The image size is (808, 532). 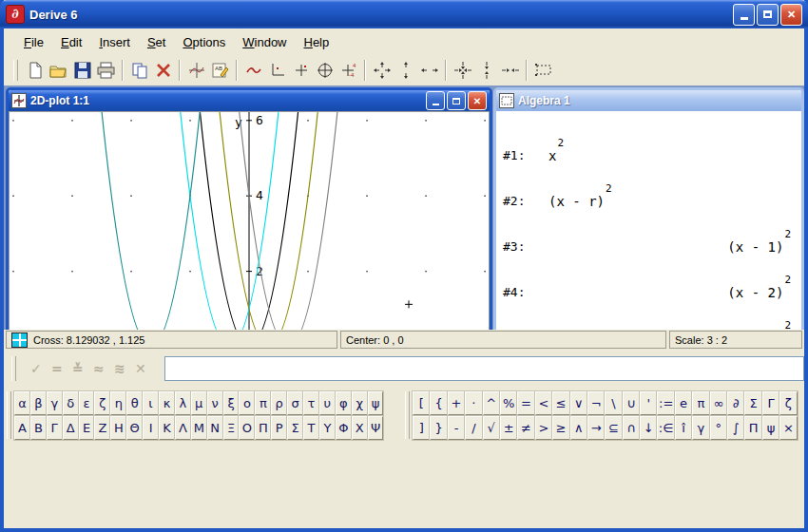 What do you see at coordinates (491, 403) in the screenshot?
I see `math-symbol-button: ^` at bounding box center [491, 403].